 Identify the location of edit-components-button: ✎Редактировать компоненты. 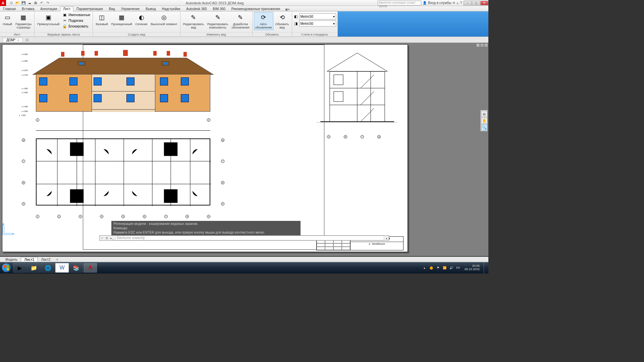
(218, 21).